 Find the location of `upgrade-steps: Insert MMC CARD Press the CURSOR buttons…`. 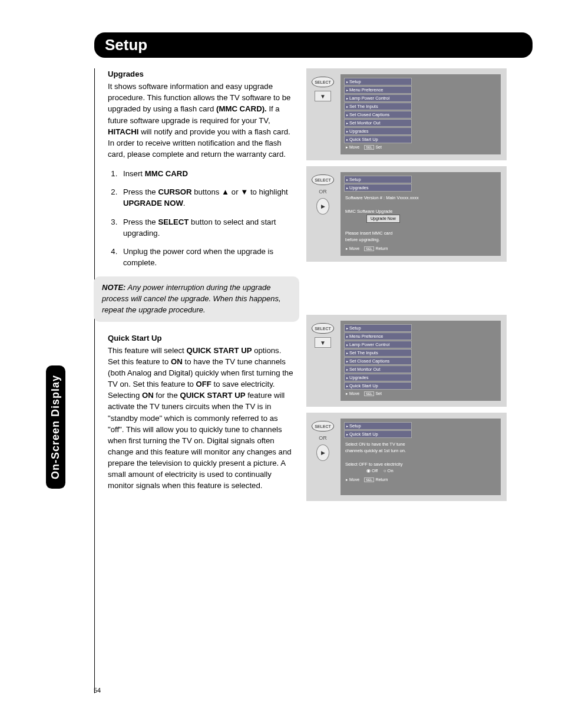

upgrade-steps: Insert MMC CARD Press the CURSOR buttons… is located at coordinates (201, 218).